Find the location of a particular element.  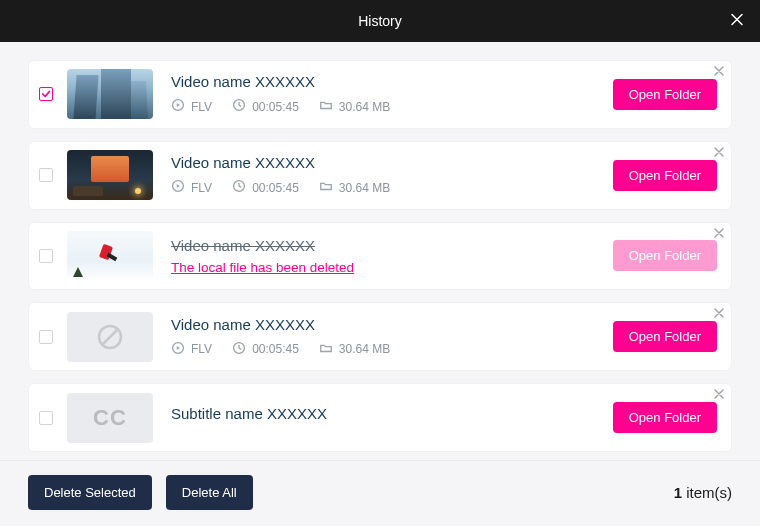

header: History is located at coordinates (380, 21).